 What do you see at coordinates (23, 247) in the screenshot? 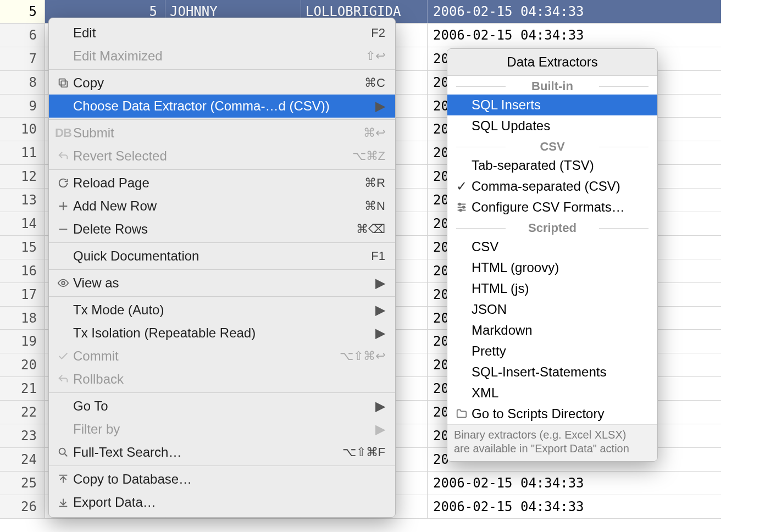
I see `row-gutter: 15` at bounding box center [23, 247].